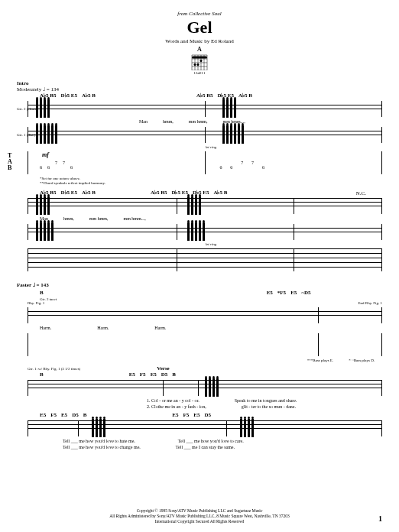 This screenshot has height=532, width=399. I want to click on chord-row-3: B E5 *F5 E5 ~D5, so click(200, 293).